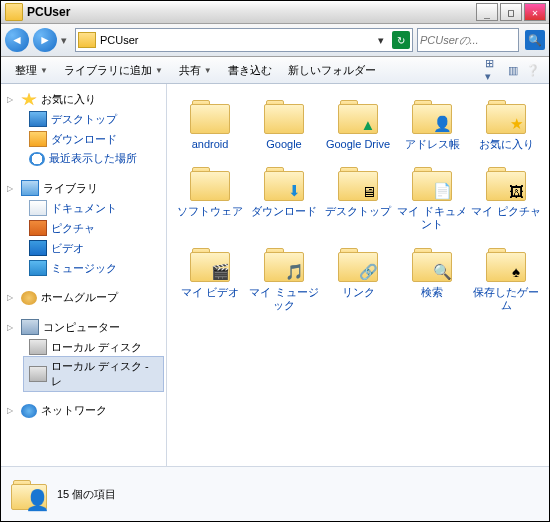 Image resolution: width=550 pixels, height=522 pixels. What do you see at coordinates (432, 197) in the screenshot?
I see `folder-item: 📄マイ ドキュメント` at bounding box center [432, 197].